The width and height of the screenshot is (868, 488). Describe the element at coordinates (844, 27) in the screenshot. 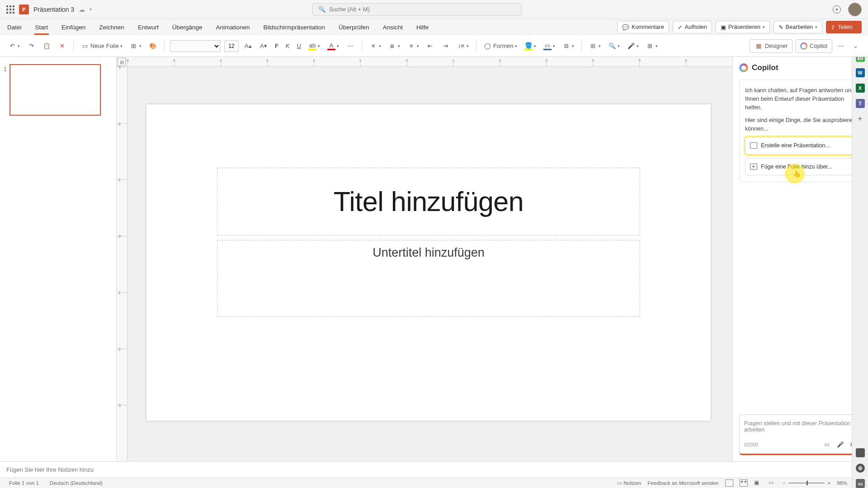

I see `share-button: ⇪ Teilen ▾` at that location.